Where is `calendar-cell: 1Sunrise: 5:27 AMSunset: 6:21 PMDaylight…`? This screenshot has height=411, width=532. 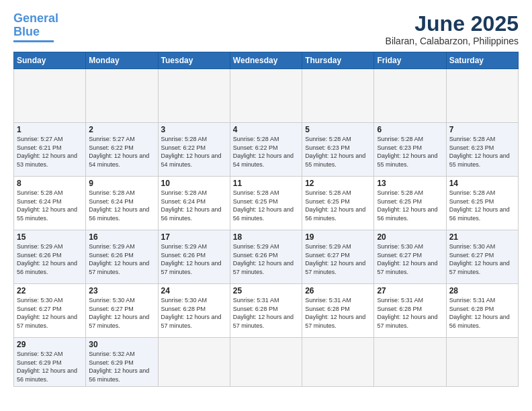
calendar-cell: 1Sunrise: 5:27 AMSunset: 6:21 PMDaylight… is located at coordinates (50, 150).